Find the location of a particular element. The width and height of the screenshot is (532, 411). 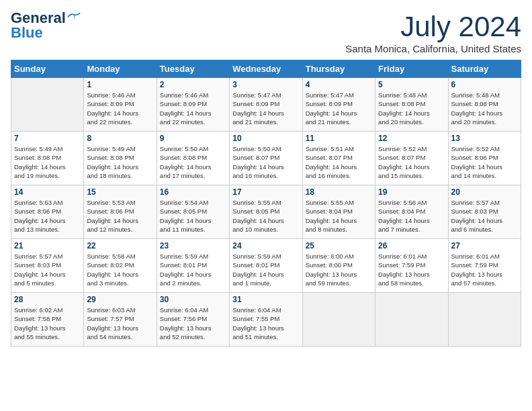

weekday-header-sunday: Sunday is located at coordinates (48, 69).